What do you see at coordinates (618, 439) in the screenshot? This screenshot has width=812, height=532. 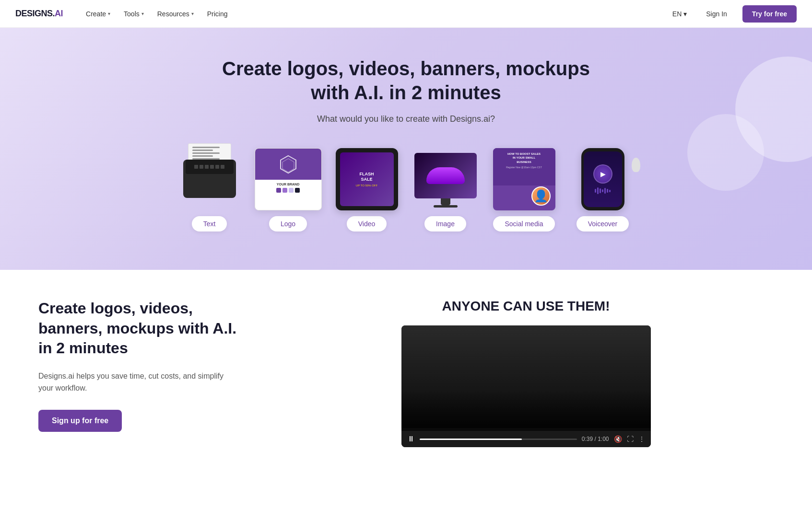 I see `volume-icon: 🔇` at bounding box center [618, 439].